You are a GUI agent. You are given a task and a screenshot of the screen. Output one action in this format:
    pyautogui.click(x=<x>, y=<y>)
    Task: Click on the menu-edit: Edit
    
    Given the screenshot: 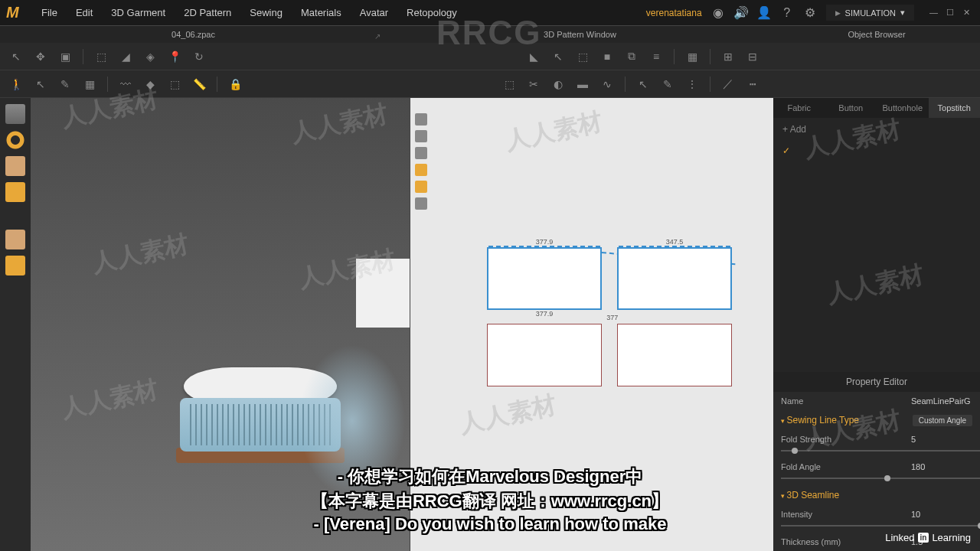 What is the action you would take?
    pyautogui.click(x=84, y=12)
    